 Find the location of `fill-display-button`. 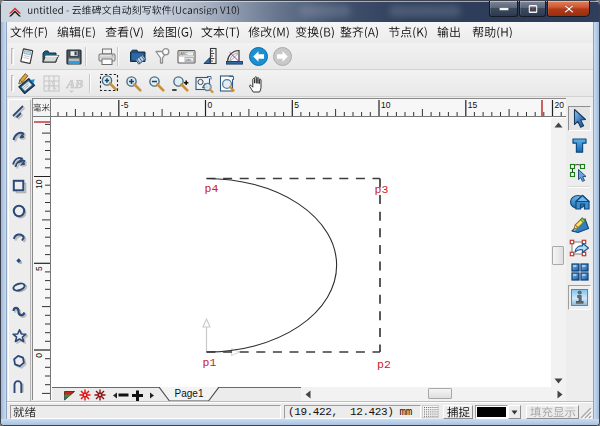

fill-display-button is located at coordinates (552, 412).